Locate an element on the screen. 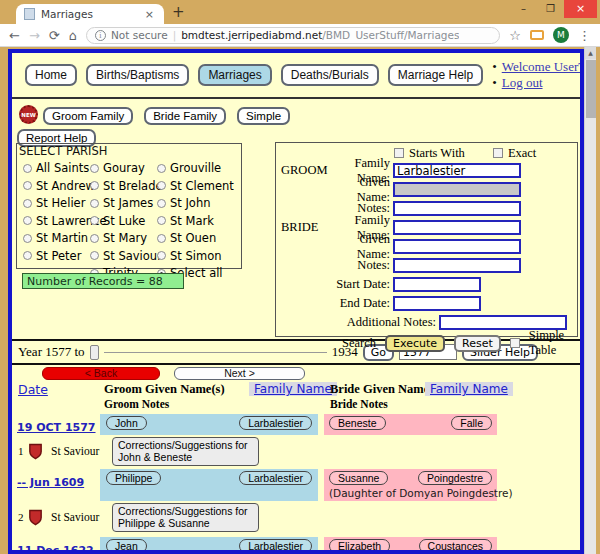  year-slider-handle is located at coordinates (94, 352).